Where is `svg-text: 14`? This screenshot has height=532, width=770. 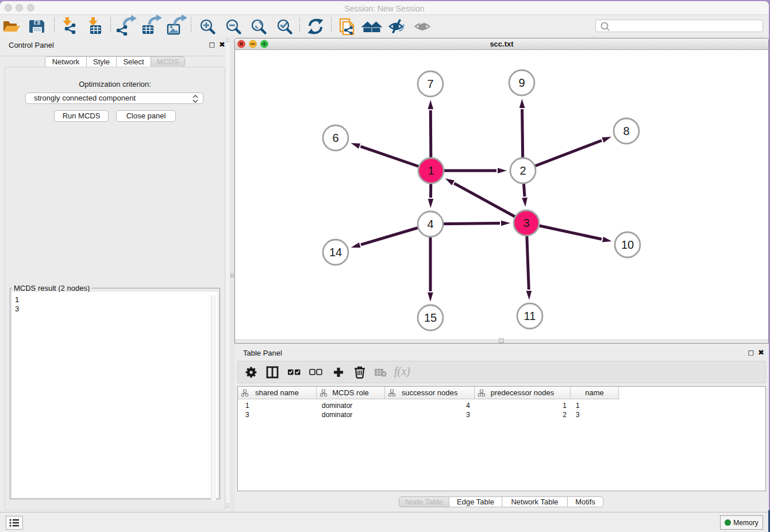 svg-text: 14 is located at coordinates (336, 252).